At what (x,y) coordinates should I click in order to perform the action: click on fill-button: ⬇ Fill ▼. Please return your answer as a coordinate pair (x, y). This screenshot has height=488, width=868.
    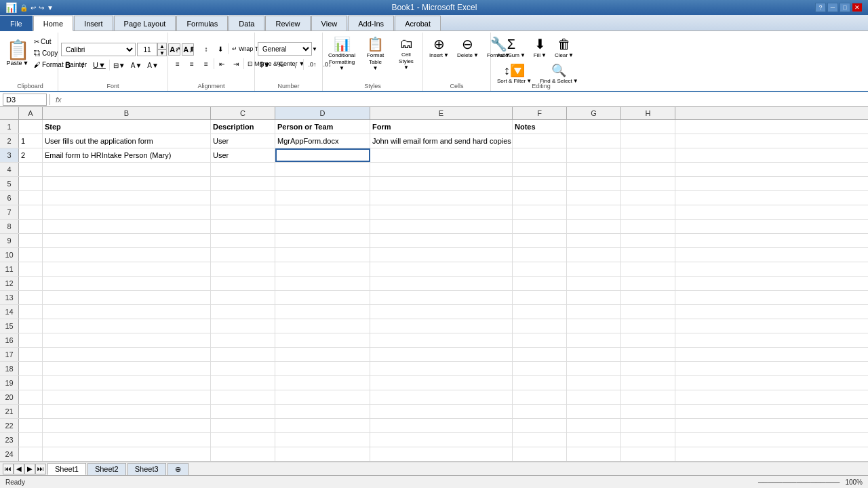
    Looking at the image, I should click on (540, 47).